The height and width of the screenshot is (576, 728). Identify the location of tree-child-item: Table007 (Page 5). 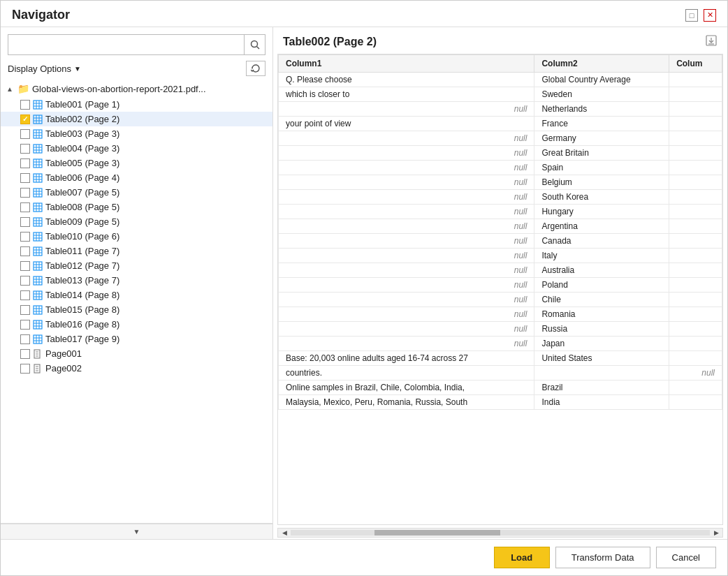
(137, 193).